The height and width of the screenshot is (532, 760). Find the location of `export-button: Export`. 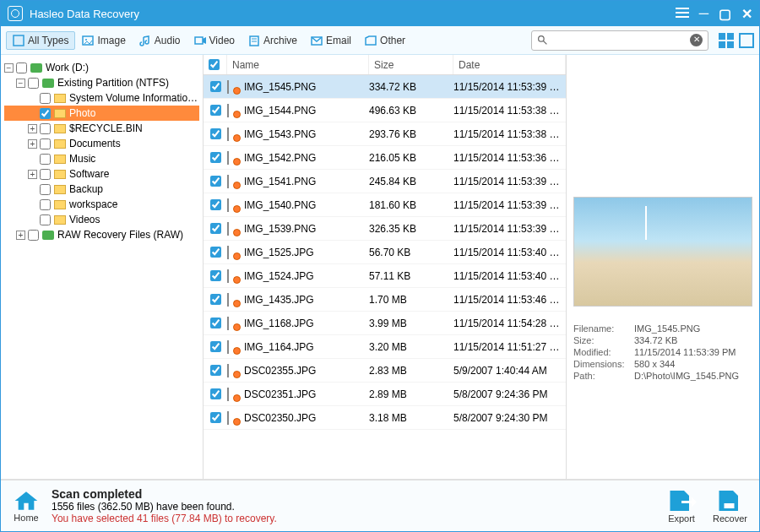

export-button: Export is located at coordinates (681, 506).